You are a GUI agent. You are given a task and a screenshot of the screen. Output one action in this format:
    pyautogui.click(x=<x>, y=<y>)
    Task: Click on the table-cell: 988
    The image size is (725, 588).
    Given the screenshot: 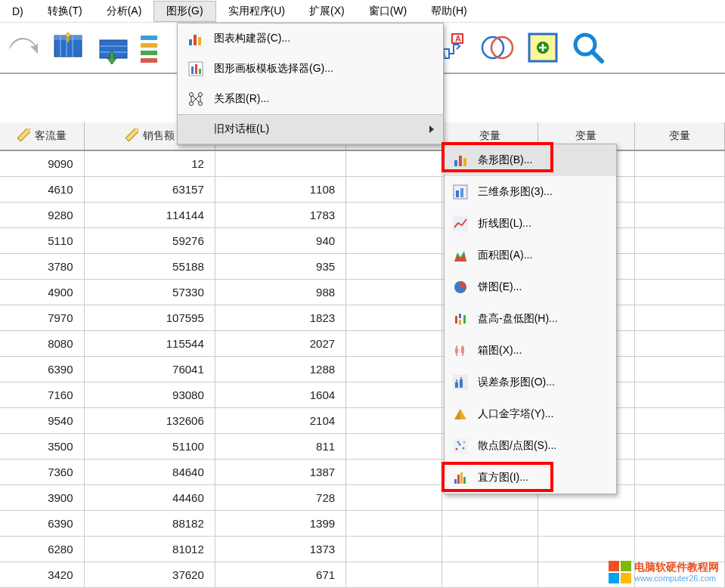 What is the action you would take?
    pyautogui.click(x=281, y=292)
    